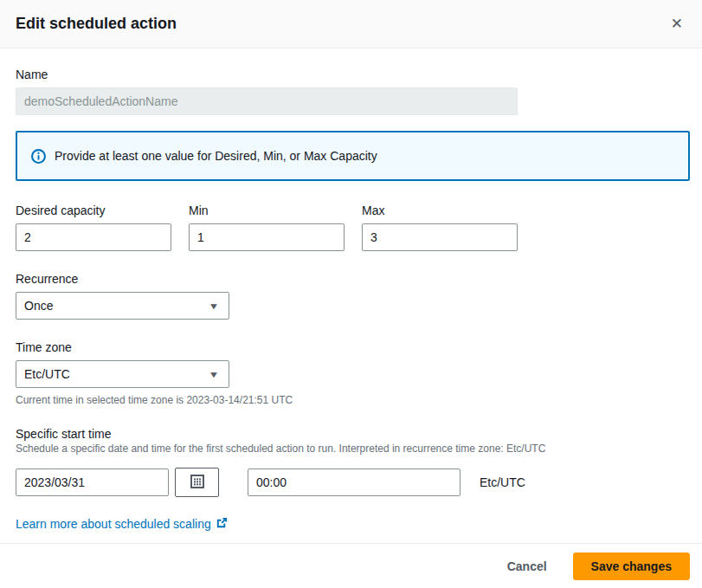  What do you see at coordinates (267, 237) in the screenshot?
I see `min-capacity-input` at bounding box center [267, 237].